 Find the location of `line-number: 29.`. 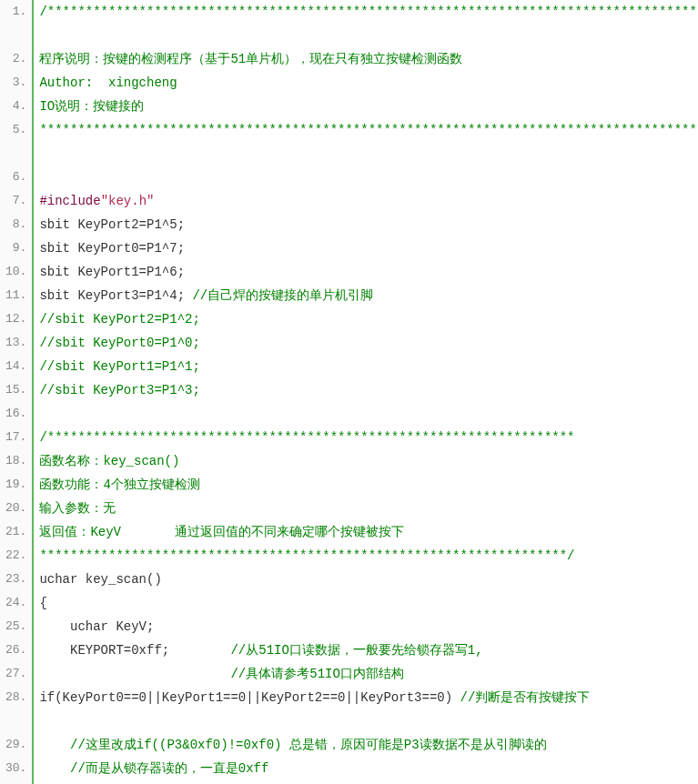

line-number: 29. is located at coordinates (16, 745).